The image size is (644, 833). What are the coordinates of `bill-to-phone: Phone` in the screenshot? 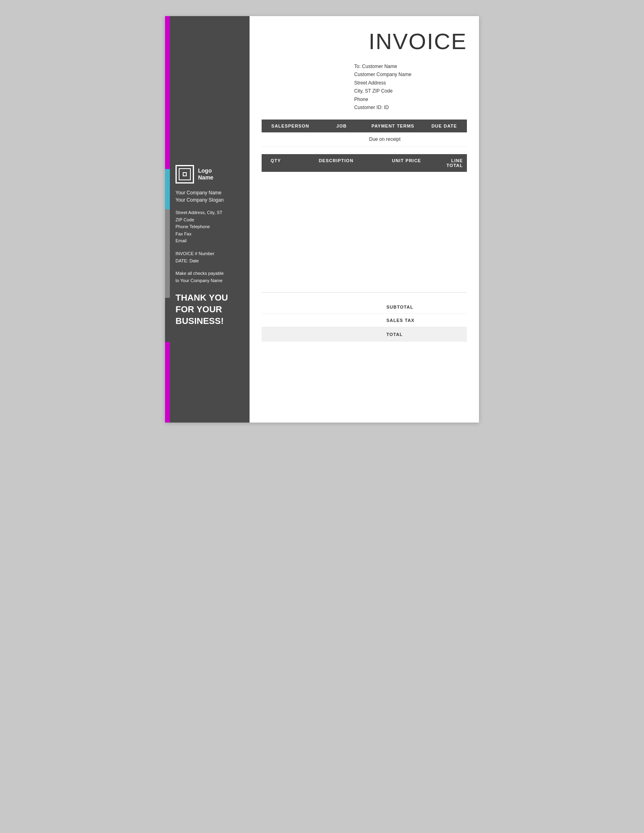 It's located at (411, 99).